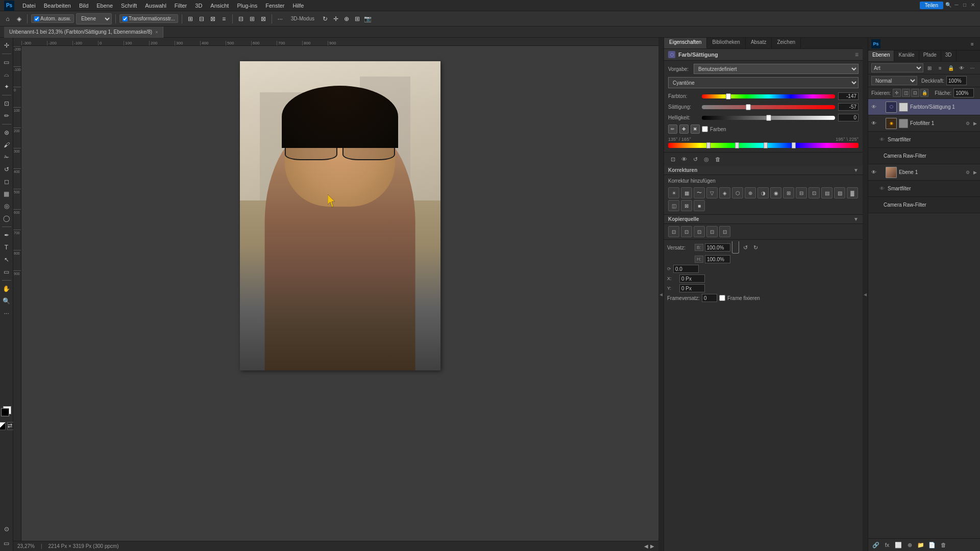 Image resolution: width=980 pixels, height=551 pixels. I want to click on shape-tool: ▭, so click(7, 272).